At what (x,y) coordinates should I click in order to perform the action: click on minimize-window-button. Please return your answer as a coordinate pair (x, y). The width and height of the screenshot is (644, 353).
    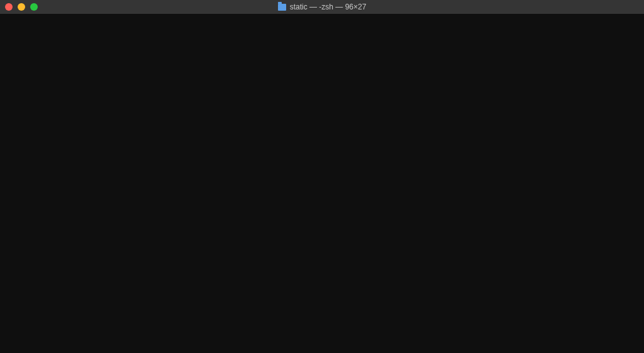
    Looking at the image, I should click on (21, 7).